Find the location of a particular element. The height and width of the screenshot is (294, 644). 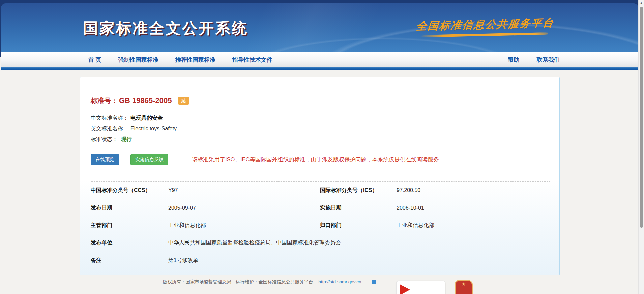

nav-left-group: 首 页 强制性国家标准 推荐性国家标准 指导性技术文件 is located at coordinates (189, 60).